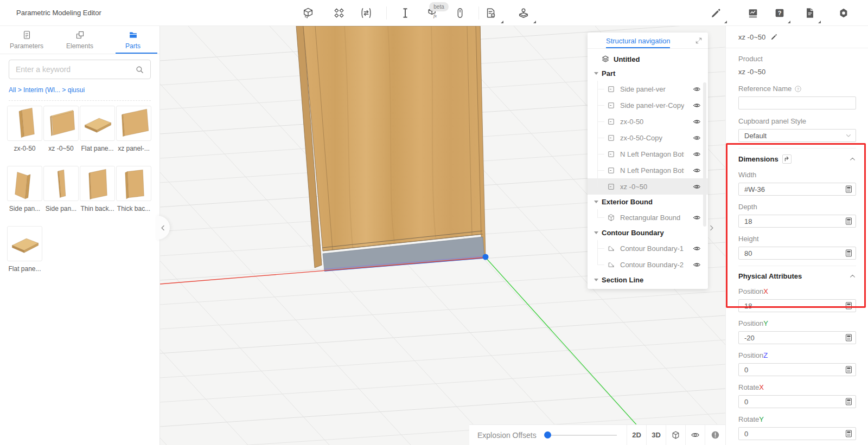 This screenshot has height=445, width=868. Describe the element at coordinates (648, 233) in the screenshot. I see `tree-section-contour-boundary: Contour Boundary` at that location.